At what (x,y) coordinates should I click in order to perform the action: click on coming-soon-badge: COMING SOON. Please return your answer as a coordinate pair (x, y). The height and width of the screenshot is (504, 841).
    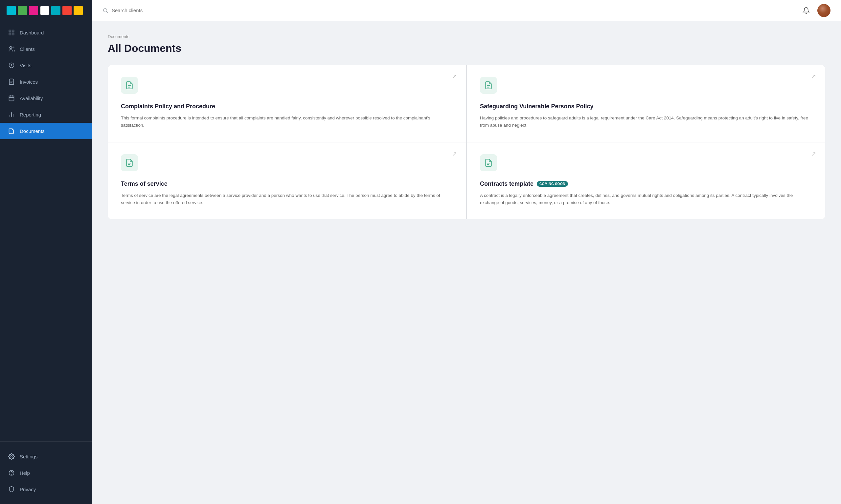
    Looking at the image, I should click on (552, 184).